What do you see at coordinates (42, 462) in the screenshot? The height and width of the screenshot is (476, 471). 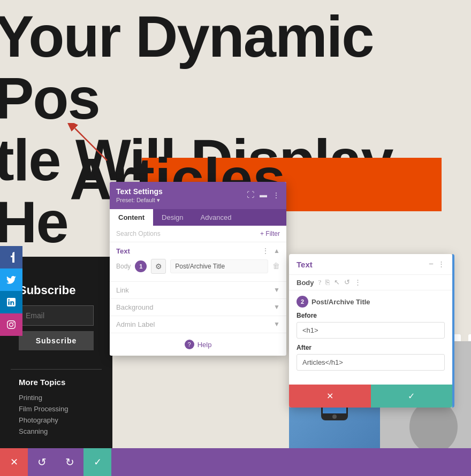 I see `undo-toolbar-button: ↺` at bounding box center [42, 462].